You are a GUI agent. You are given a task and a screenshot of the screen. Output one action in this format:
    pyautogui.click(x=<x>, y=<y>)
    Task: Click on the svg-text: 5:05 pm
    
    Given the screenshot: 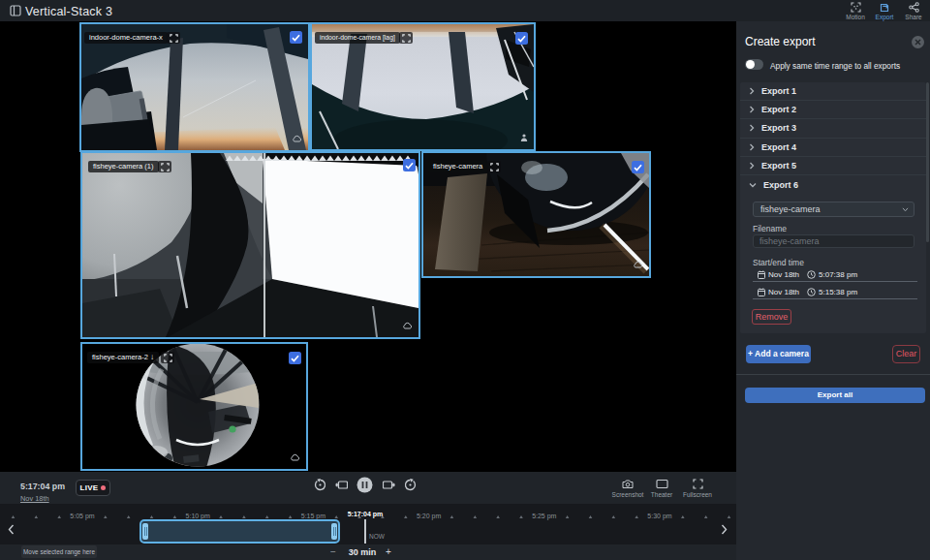 What is the action you would take?
    pyautogui.click(x=81, y=516)
    